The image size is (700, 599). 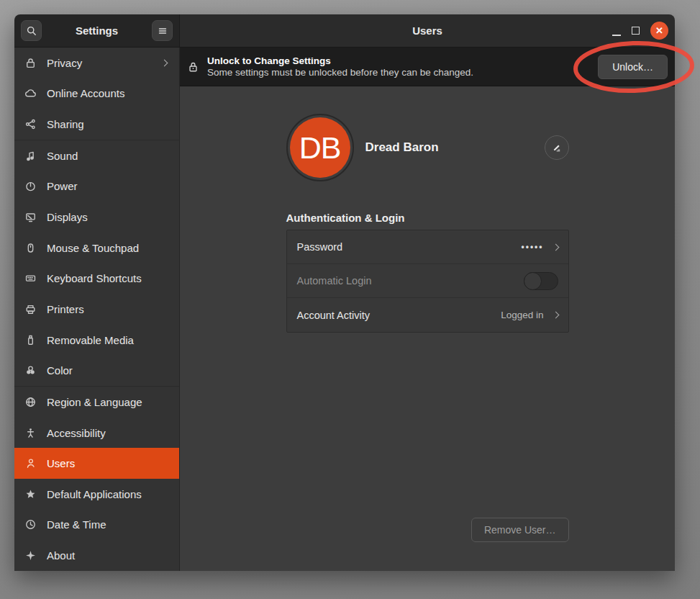 What do you see at coordinates (96, 156) in the screenshot?
I see `sidebar-item-sound: Sound` at bounding box center [96, 156].